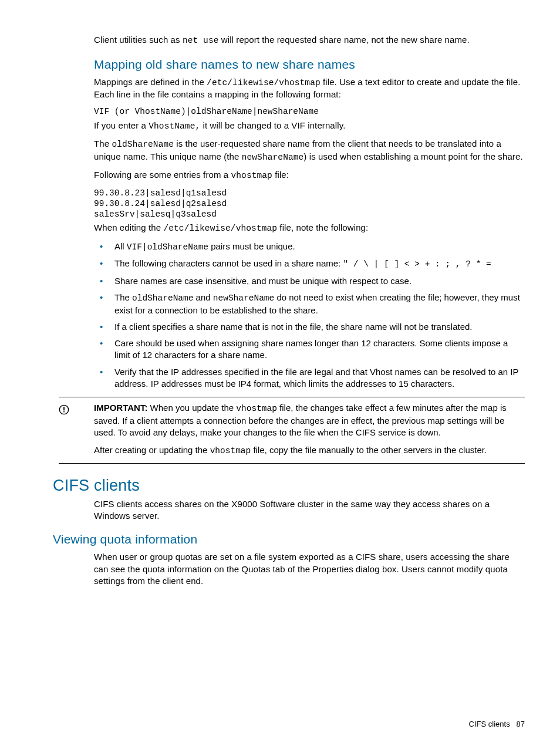 This screenshot has height=746, width=560. What do you see at coordinates (289, 569) in the screenshot?
I see `paragraph: When user or group quotas are set on a f…` at bounding box center [289, 569].